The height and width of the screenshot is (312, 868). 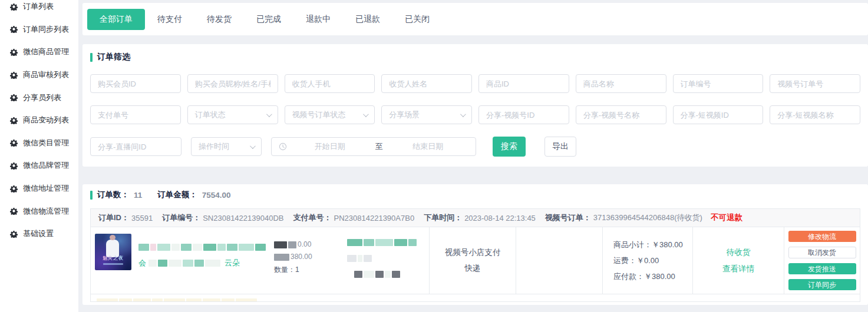 What do you see at coordinates (718, 84) in the screenshot?
I see `order-sn-input` at bounding box center [718, 84].